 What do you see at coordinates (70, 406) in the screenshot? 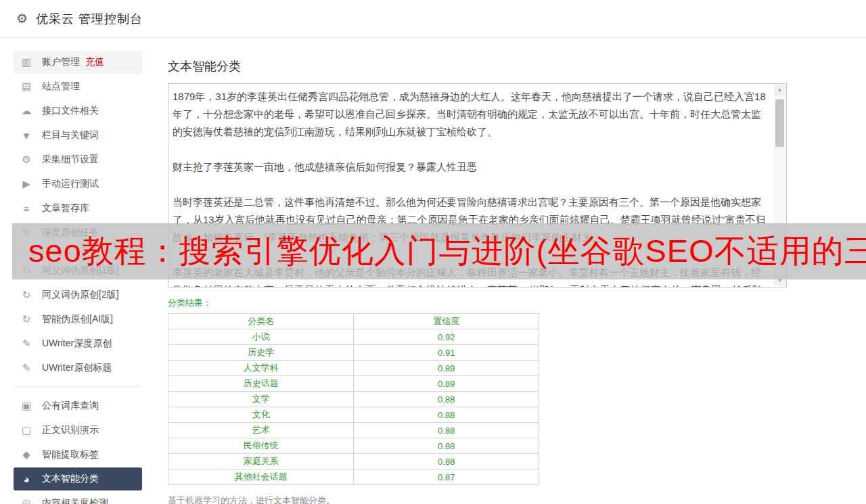
I see `sidebar-item-label: 公有词库查询` at bounding box center [70, 406].